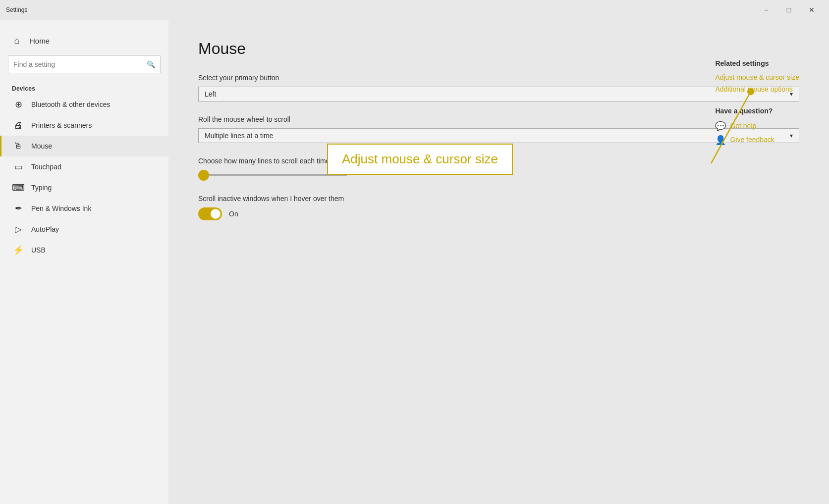 The image size is (829, 504). I want to click on close-button: ✕, so click(812, 10).